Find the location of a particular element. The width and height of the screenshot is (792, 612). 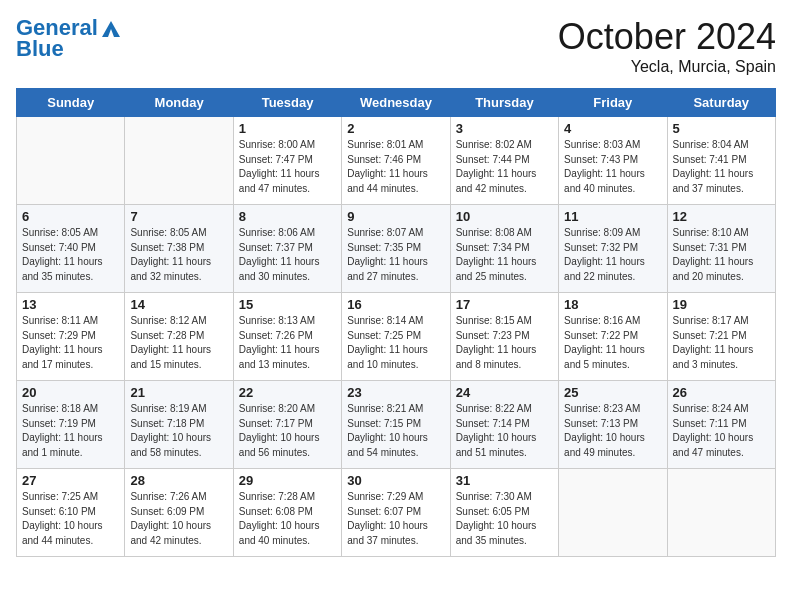

day-info: Sunrise: 8:24 AMSunset: 7:11 PMDaylight:… is located at coordinates (722, 431).